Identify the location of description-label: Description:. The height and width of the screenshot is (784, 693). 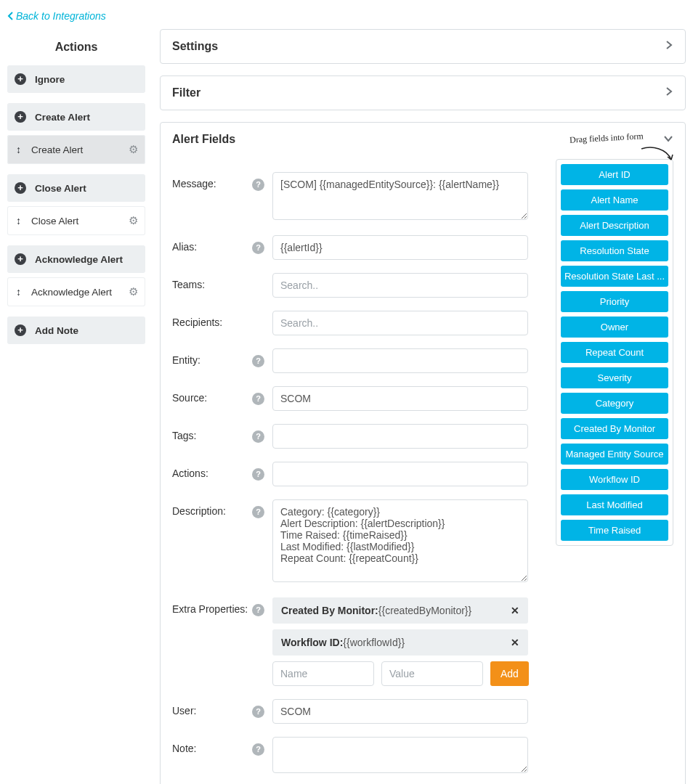
(212, 508).